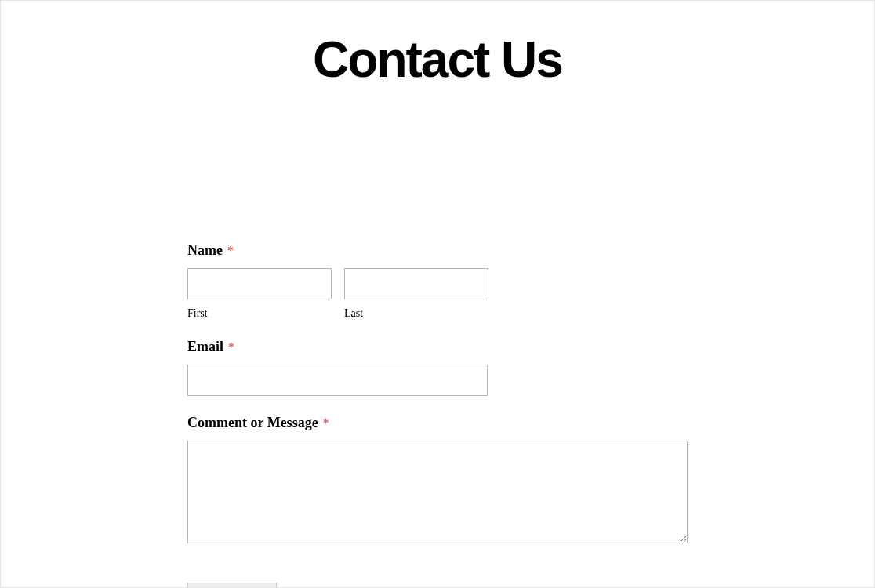 This screenshot has height=588, width=875. Describe the element at coordinates (260, 294) in the screenshot. I see `first-name-column: First` at that location.